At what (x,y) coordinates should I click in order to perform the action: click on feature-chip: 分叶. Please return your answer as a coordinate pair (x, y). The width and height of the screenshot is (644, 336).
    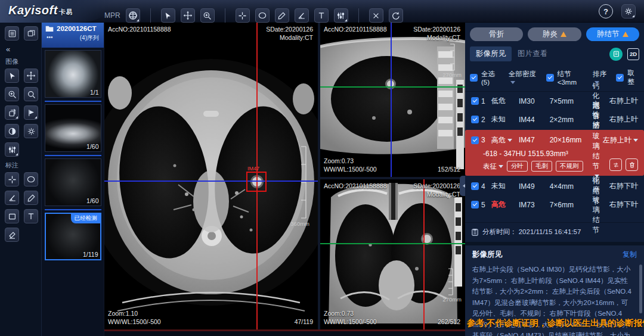
    Looking at the image, I should click on (518, 166).